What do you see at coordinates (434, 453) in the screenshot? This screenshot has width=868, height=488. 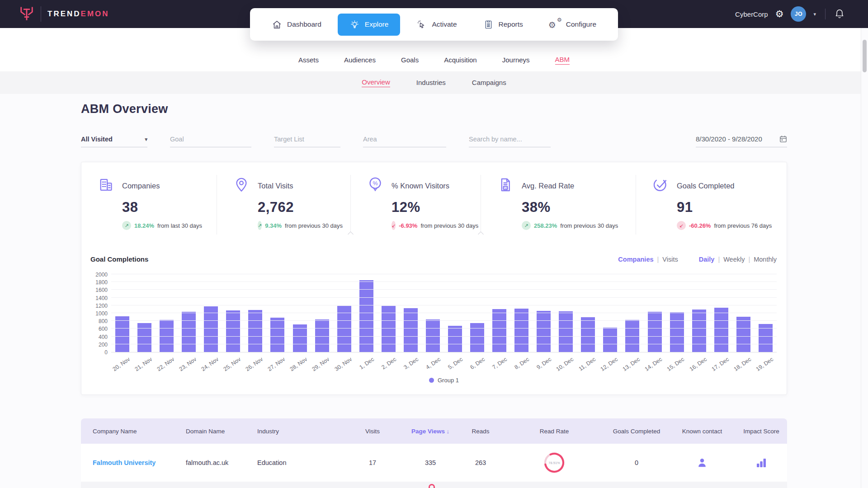 I see `companies-table: Company NameDomain NameIndustryVisitsPag…` at bounding box center [434, 453].